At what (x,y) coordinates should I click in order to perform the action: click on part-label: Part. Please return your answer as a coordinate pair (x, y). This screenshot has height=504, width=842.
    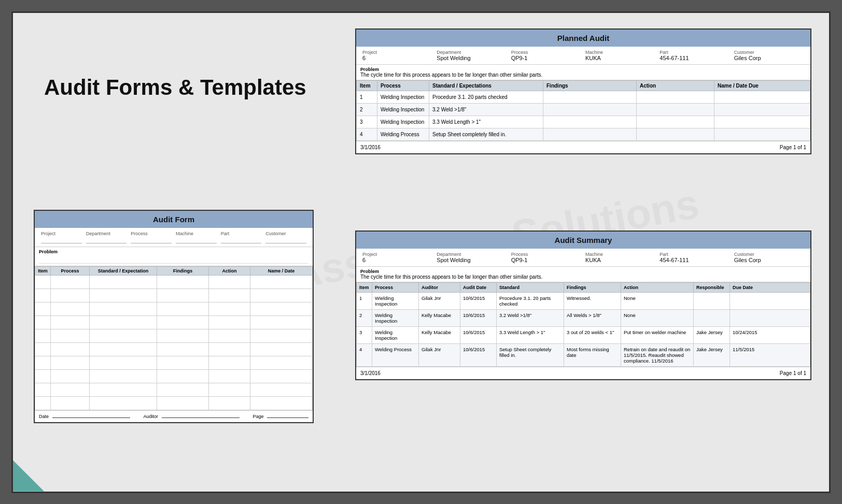
    Looking at the image, I should click on (695, 52).